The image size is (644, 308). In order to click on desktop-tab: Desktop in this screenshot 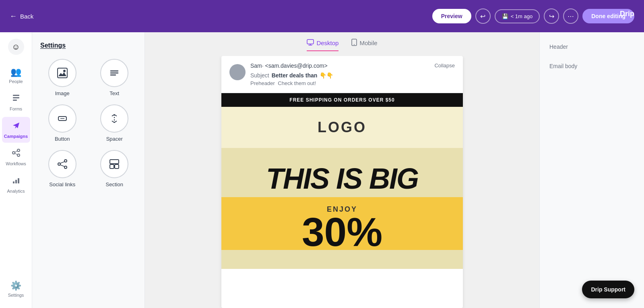, I will do `click(323, 45)`.